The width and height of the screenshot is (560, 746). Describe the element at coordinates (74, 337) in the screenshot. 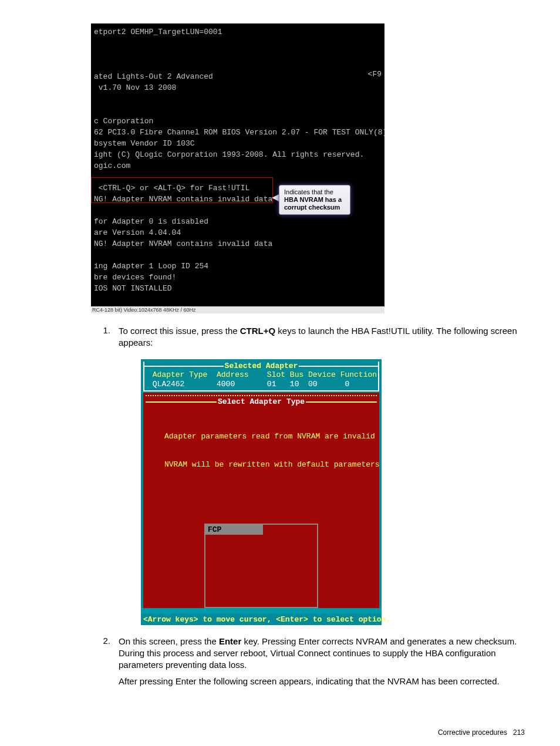

I see `step-number: 1.` at that location.